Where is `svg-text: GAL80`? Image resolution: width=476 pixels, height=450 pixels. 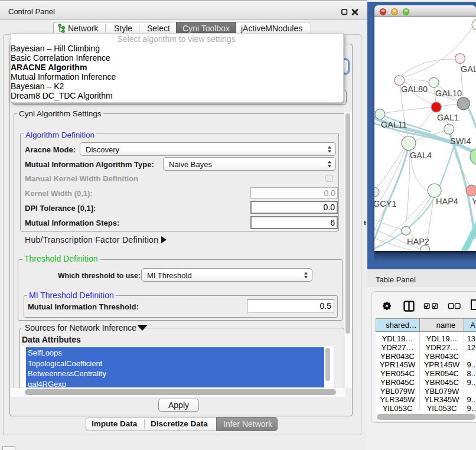 svg-text: GAL80 is located at coordinates (415, 89).